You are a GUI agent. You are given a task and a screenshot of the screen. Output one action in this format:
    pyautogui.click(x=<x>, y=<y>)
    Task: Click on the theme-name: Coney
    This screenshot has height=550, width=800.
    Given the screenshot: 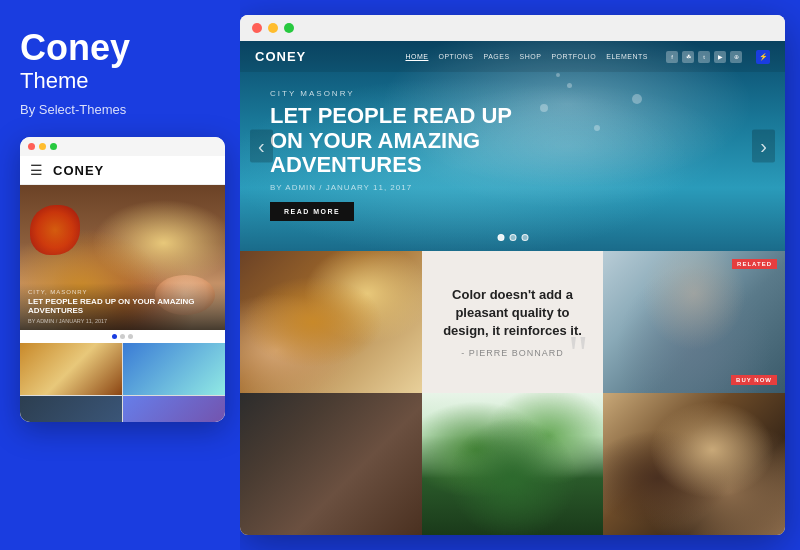 What is the action you would take?
    pyautogui.click(x=75, y=48)
    